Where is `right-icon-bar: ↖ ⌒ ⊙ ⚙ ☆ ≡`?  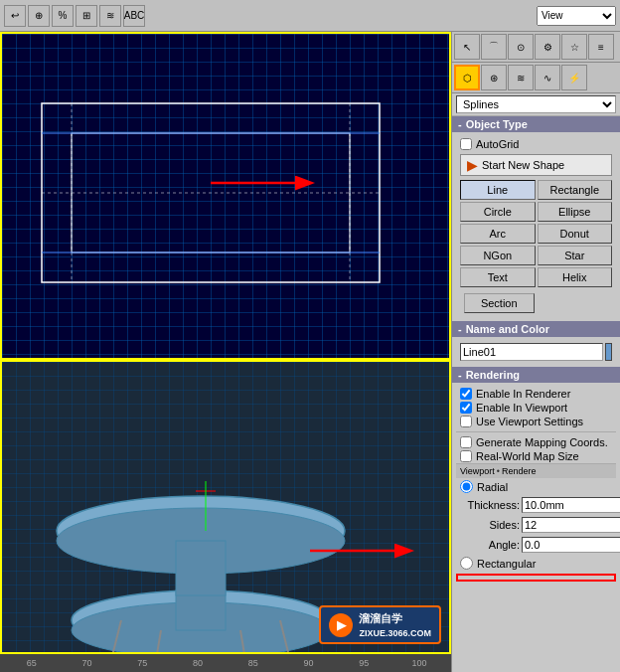 right-icon-bar: ↖ ⌒ ⊙ ⚙ ☆ ≡ is located at coordinates (537, 48).